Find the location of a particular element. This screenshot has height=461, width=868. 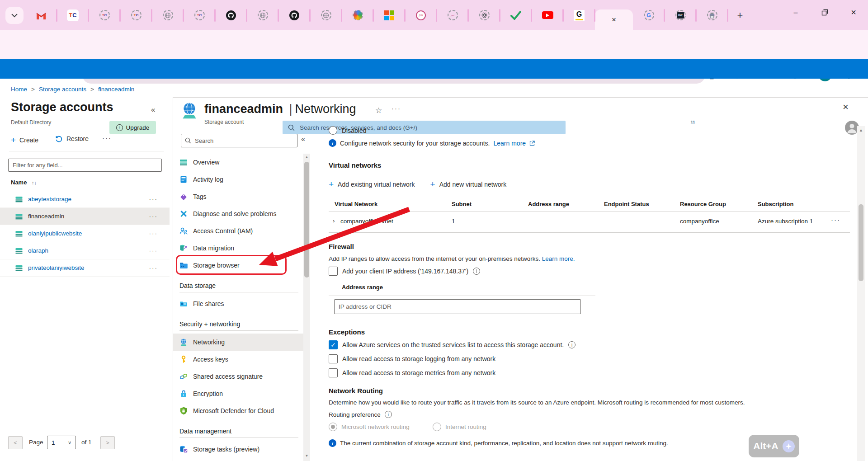

menu-item-storage-tasks: Storage tasks (preview) is located at coordinates (239, 449).